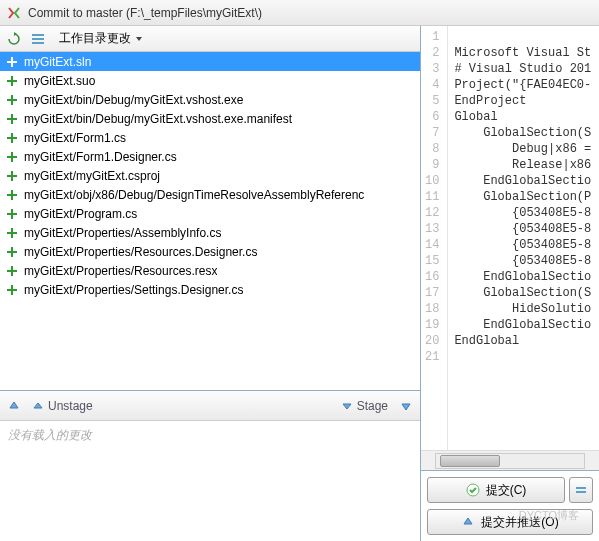  Describe the element at coordinates (406, 406) in the screenshot. I see `stage-all-button` at that location.